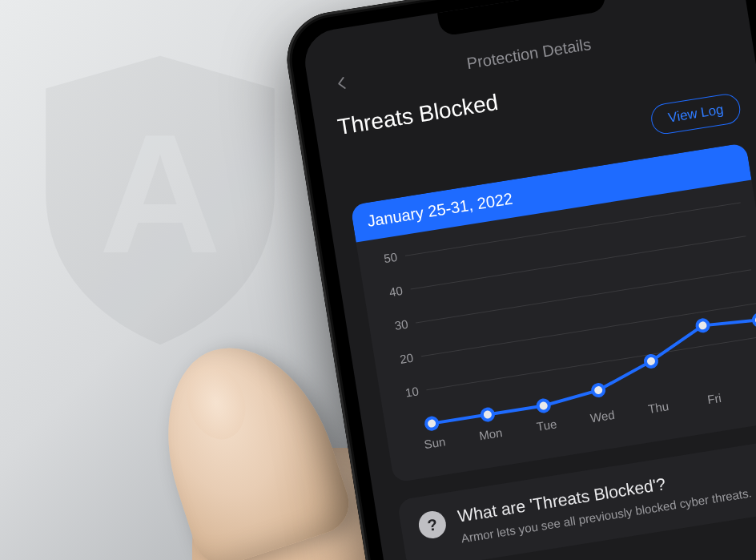 The image size is (756, 560). I want to click on hand-thumb, so click(248, 442).